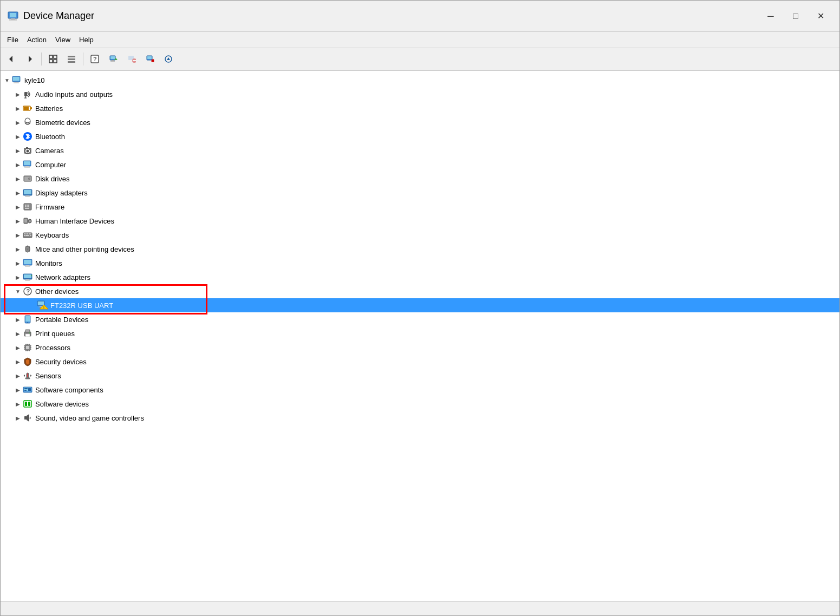 The image size is (840, 616). What do you see at coordinates (53, 59) in the screenshot?
I see `show-hide-button` at bounding box center [53, 59].